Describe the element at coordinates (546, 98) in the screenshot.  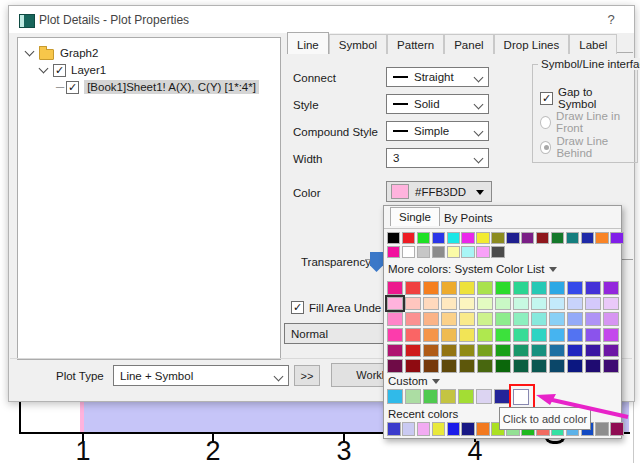
I see `gap-to-symbol-checkbox: ✓` at that location.